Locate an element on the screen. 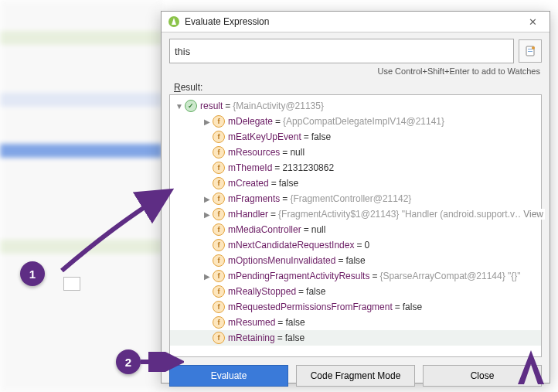 The image size is (558, 392). field-name: mEatKeyUpEvent is located at coordinates (264, 137).